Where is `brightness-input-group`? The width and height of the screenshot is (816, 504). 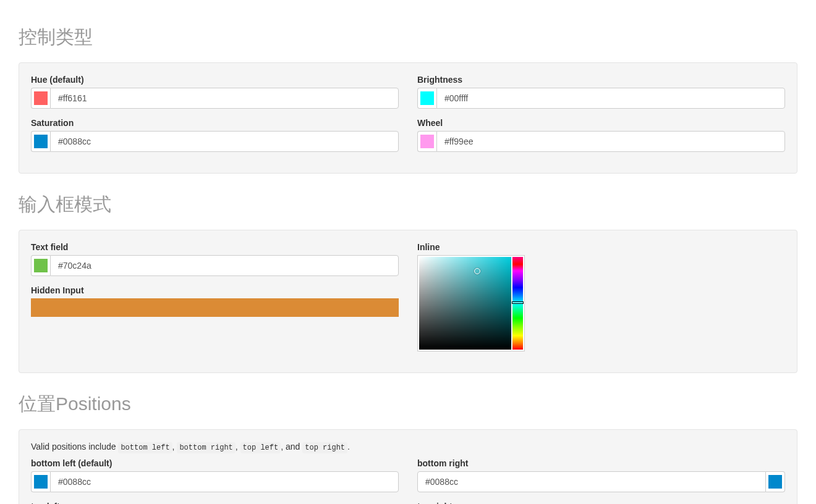 brightness-input-group is located at coordinates (601, 98).